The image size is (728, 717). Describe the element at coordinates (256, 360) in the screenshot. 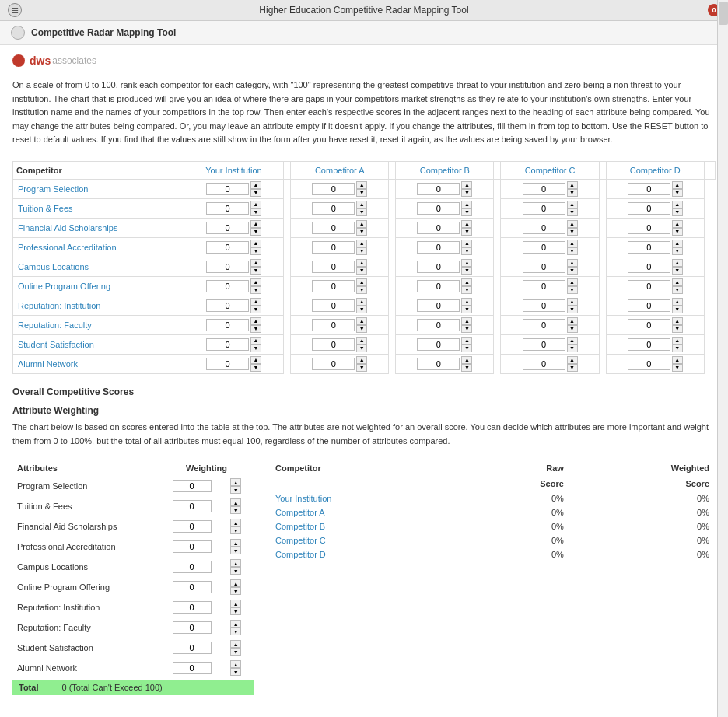

I see `spin-up-9-0: ▲` at that location.